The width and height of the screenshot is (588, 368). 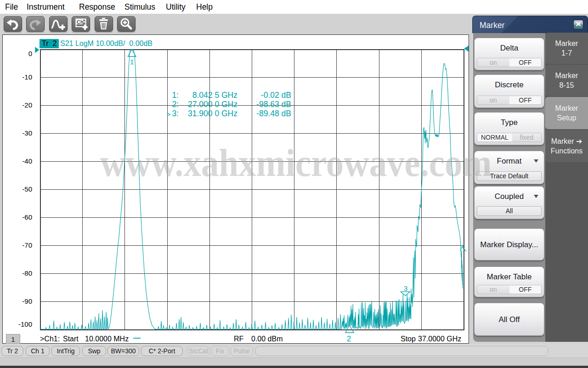 I want to click on svg-text: 1, so click(x=132, y=62).